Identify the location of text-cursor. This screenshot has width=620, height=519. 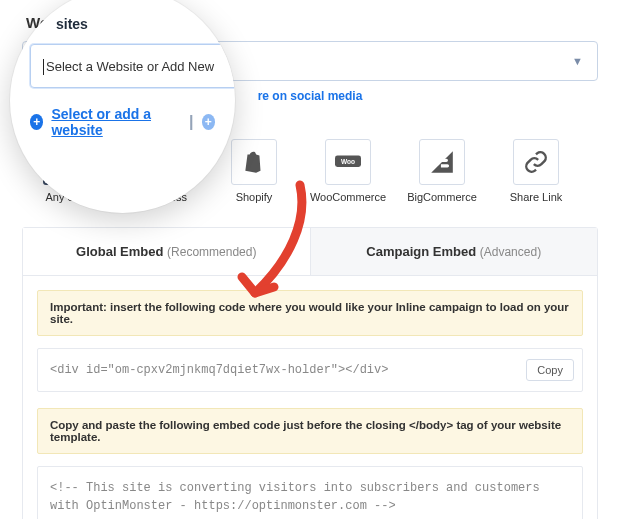
(44, 67).